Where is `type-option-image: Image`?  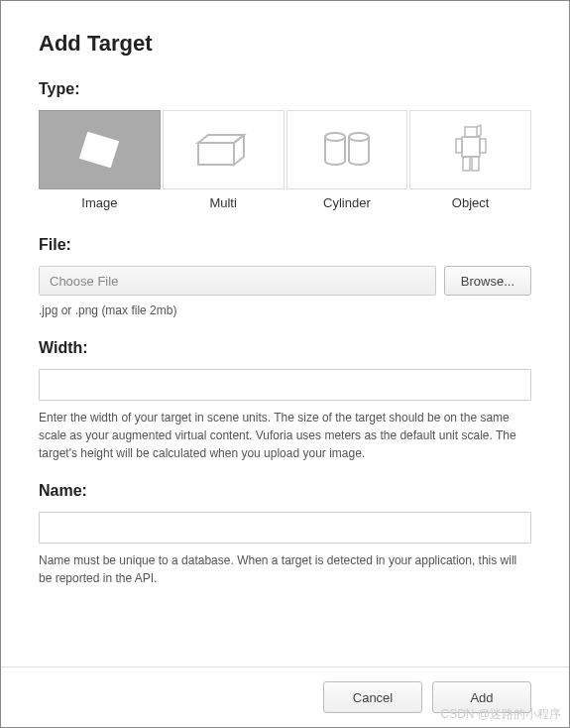
type-option-image: Image is located at coordinates (99, 161).